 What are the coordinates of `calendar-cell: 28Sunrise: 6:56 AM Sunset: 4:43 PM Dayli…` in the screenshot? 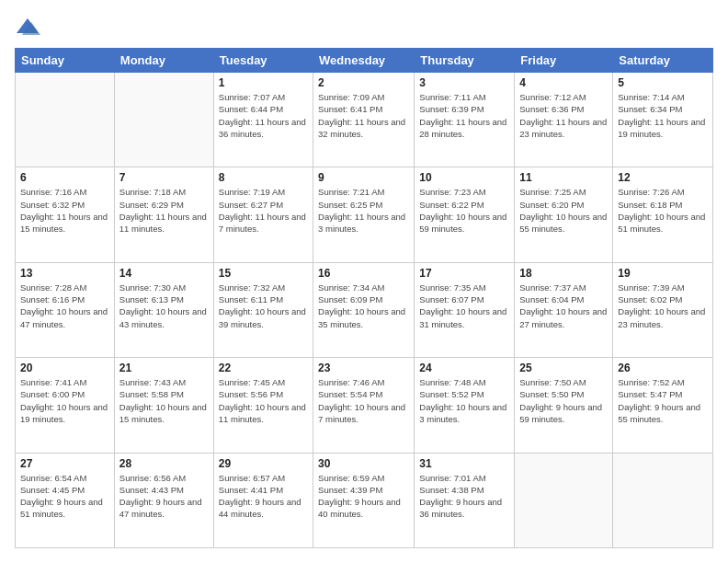 It's located at (164, 500).